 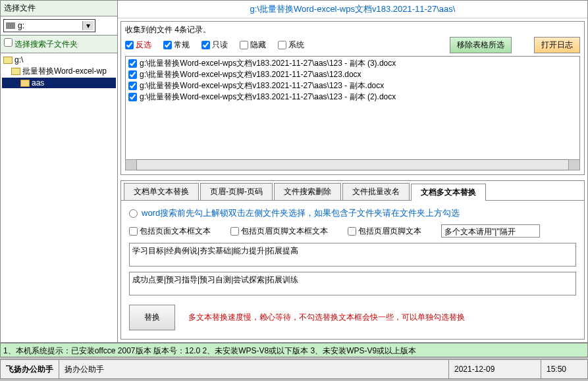 What do you see at coordinates (59, 71) in the screenshot?
I see `tree-item: 批量替换Word-excel-wp` at bounding box center [59, 71].